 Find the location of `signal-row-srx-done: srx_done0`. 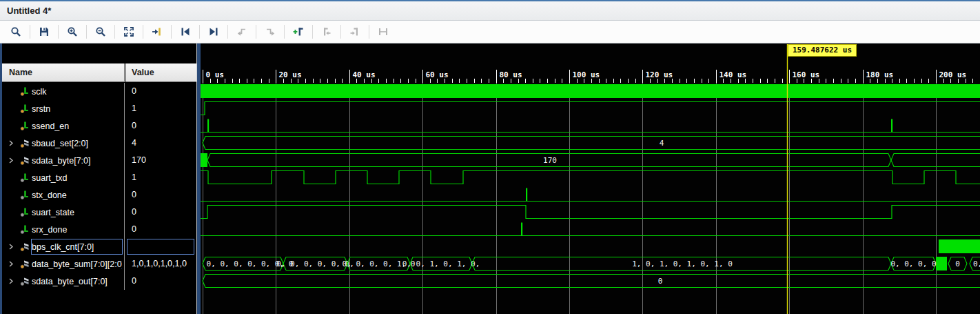

signal-row-srx-done: srx_done0 is located at coordinates (99, 229).